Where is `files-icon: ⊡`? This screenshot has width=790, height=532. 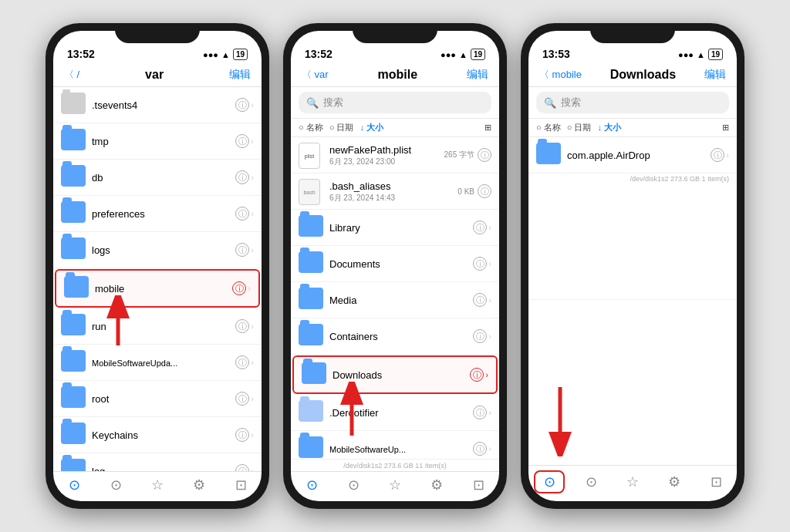 files-icon: ⊡ is located at coordinates (716, 482).